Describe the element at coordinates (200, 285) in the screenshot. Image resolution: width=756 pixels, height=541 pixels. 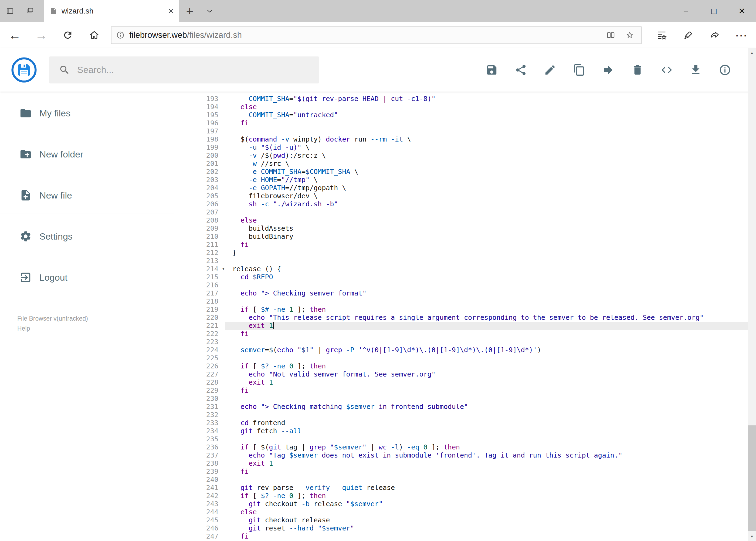
I see `line-number: 216` at that location.